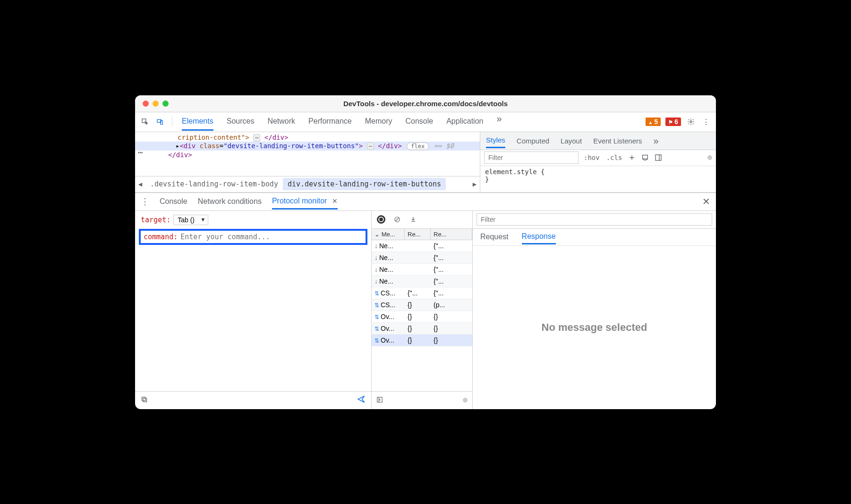 The image size is (851, 504). Describe the element at coordinates (307, 154) in the screenshot. I see `dom-tree: ⋯ cription-content"> ⋯ </div> ▸<div clas…` at that location.